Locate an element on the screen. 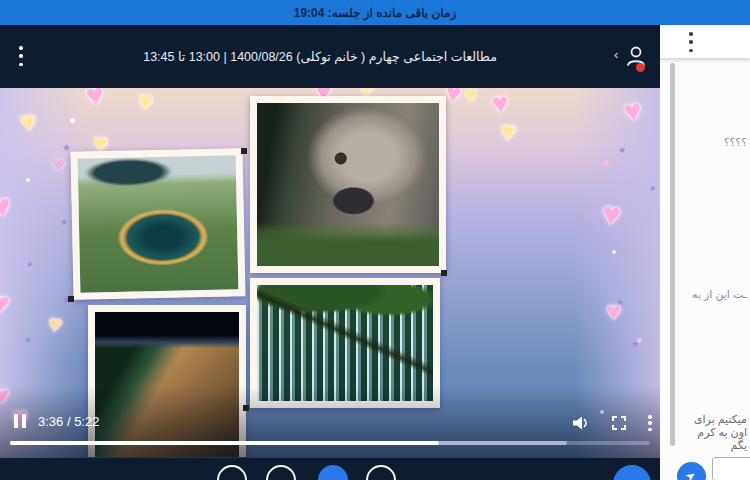 Image resolution: width=750 pixels, height=480 pixels. chat-message-line: میکنیم برای is located at coordinates (705, 420).